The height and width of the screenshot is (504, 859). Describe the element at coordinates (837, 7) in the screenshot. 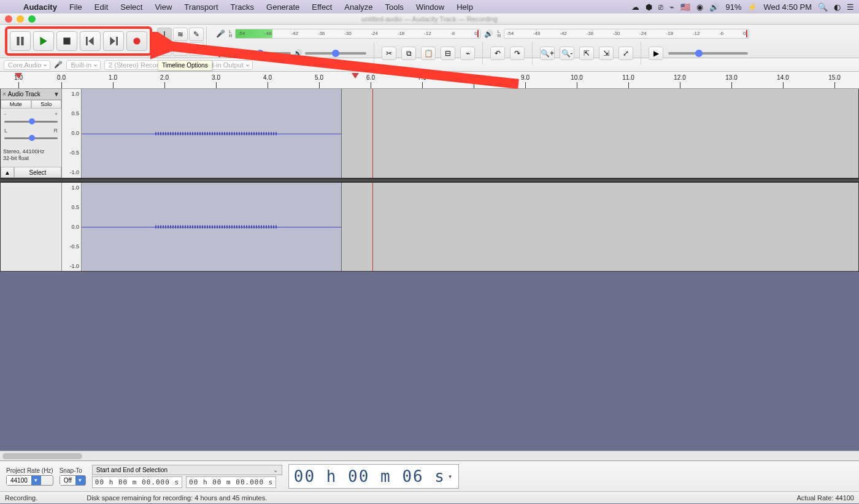

I see `siri-icon: ◐` at that location.